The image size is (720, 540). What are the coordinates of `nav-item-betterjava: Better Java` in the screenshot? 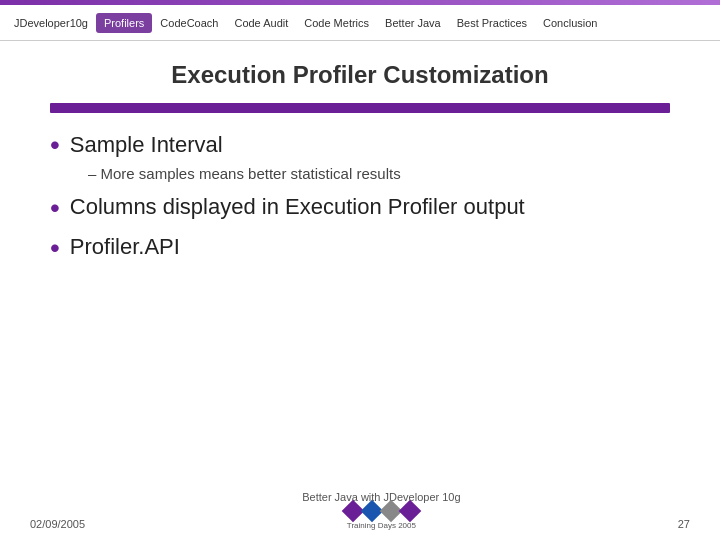 It's located at (413, 23).